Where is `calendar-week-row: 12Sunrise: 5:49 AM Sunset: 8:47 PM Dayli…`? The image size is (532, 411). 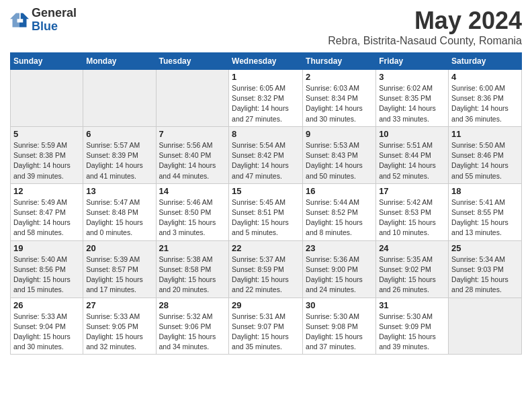
calendar-week-row: 12Sunrise: 5:49 AM Sunset: 8:47 PM Dayli… is located at coordinates (266, 212).